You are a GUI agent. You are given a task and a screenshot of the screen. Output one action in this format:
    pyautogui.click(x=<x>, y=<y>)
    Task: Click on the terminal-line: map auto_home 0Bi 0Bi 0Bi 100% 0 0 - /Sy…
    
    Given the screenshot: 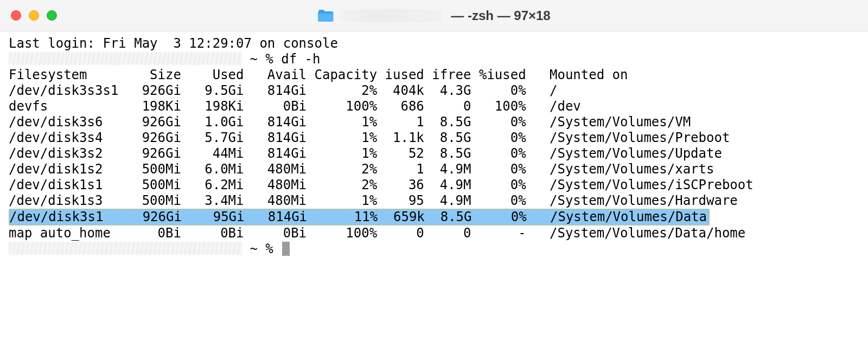 What is the action you would take?
    pyautogui.click(x=434, y=233)
    